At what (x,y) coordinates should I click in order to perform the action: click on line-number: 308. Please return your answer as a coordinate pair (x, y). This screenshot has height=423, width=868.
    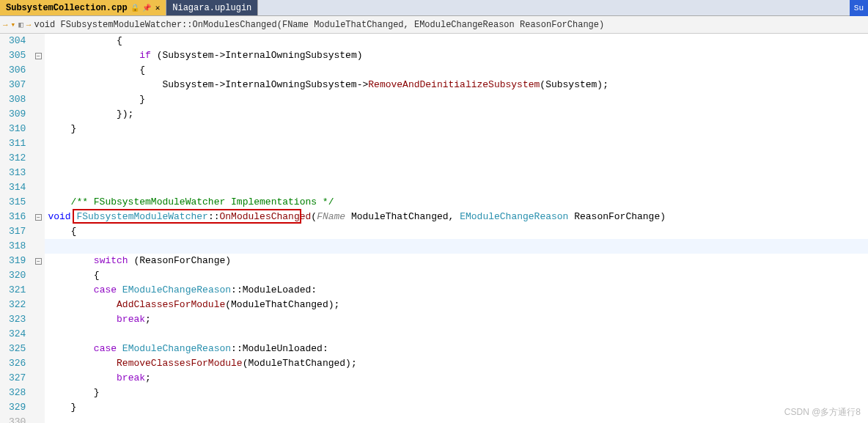
    Looking at the image, I should click on (18, 100).